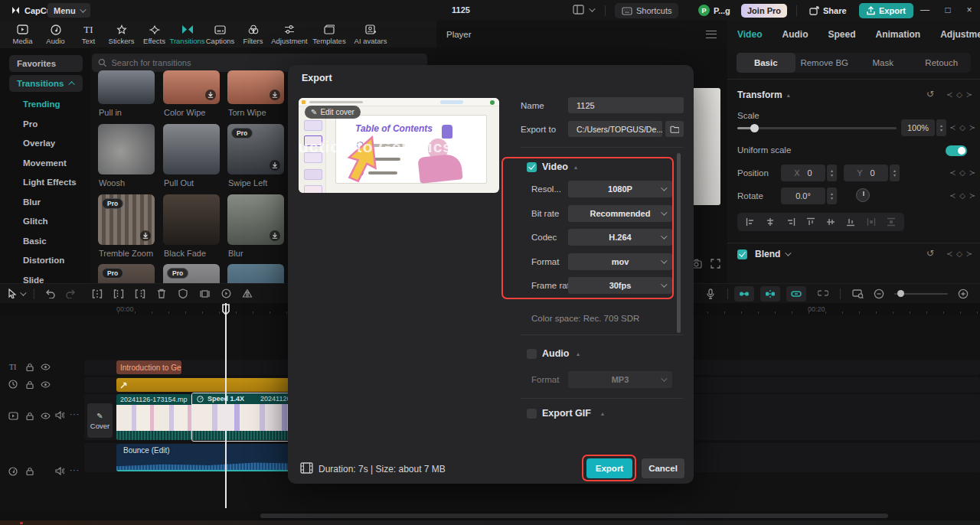 This screenshot has height=525, width=980. I want to click on join-pro-button: Join Pro, so click(764, 11).